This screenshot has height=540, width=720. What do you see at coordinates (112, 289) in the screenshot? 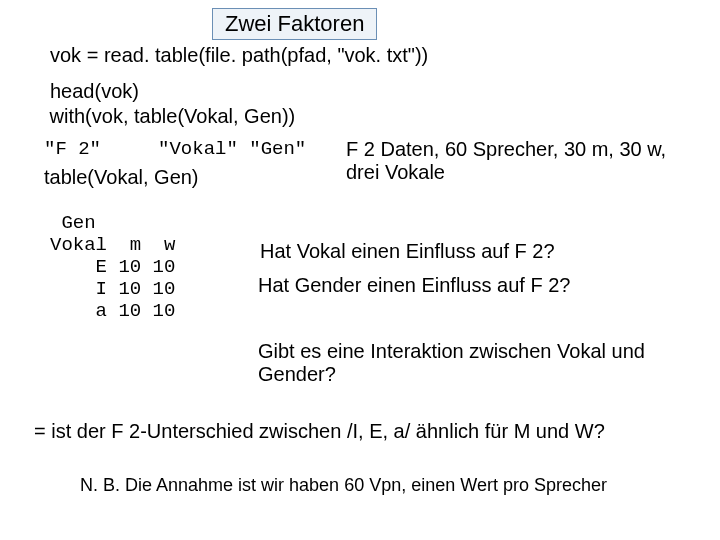
I see `table-row-i: I 10 10` at bounding box center [112, 289].